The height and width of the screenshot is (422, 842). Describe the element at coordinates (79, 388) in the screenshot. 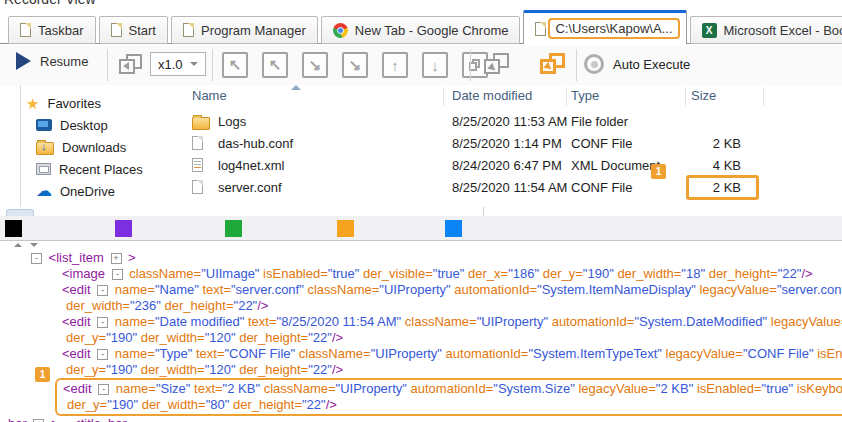

I see `tree-token-tag: <edit` at that location.